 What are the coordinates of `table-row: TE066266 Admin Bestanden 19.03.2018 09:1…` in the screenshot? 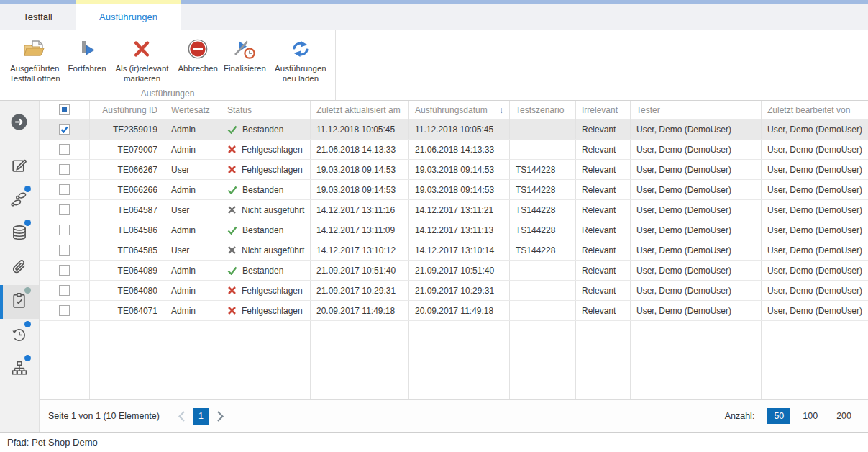 It's located at (454, 190).